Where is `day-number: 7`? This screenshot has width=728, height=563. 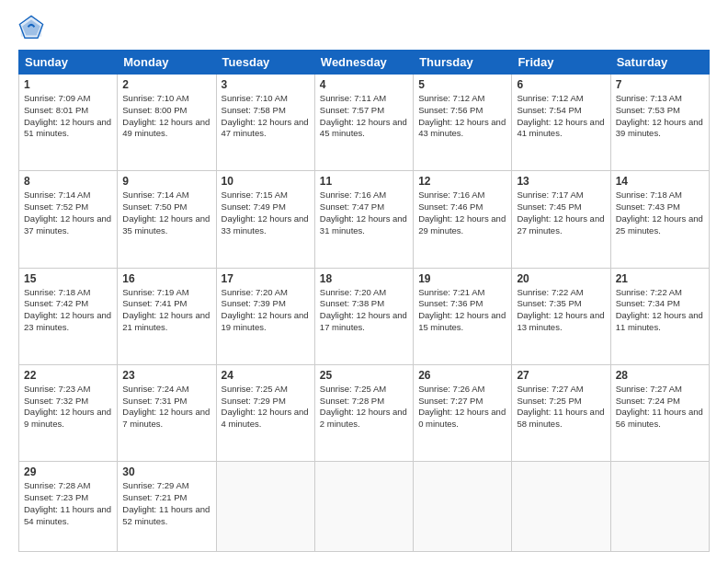
day-number: 7 is located at coordinates (660, 85).